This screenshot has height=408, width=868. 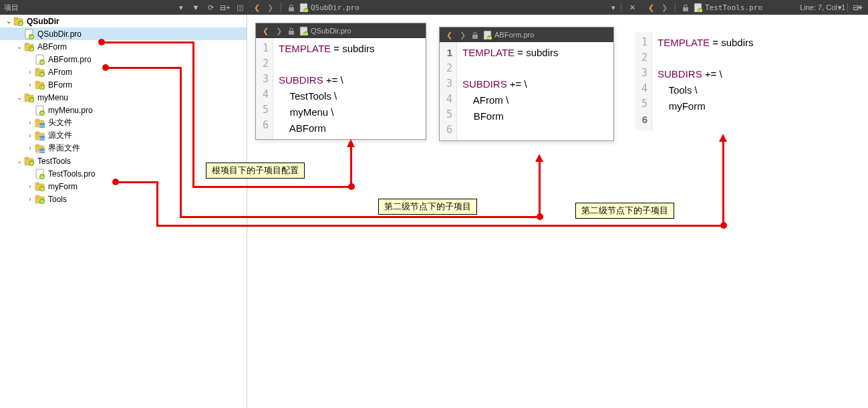 I want to click on code-content: TEMPLATE = subdirs SUBDIRS += \ AFrom \ …, so click(x=511, y=91).